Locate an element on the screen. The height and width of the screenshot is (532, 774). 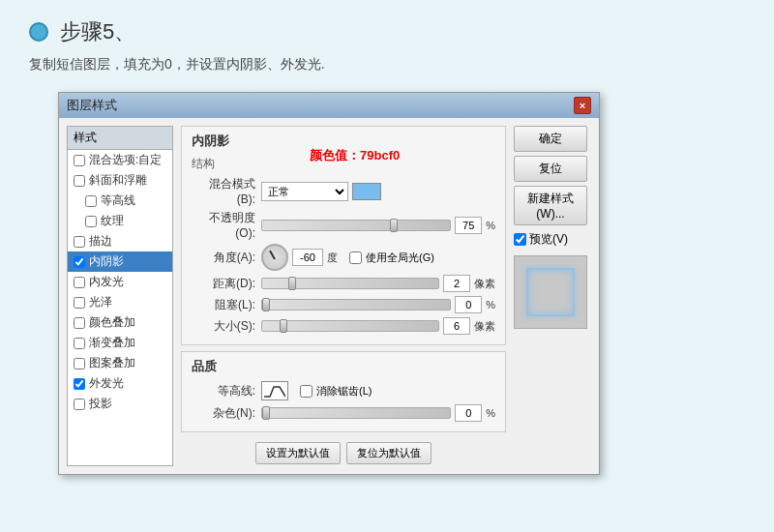
inner-shadow-checkbox is located at coordinates (79, 262).